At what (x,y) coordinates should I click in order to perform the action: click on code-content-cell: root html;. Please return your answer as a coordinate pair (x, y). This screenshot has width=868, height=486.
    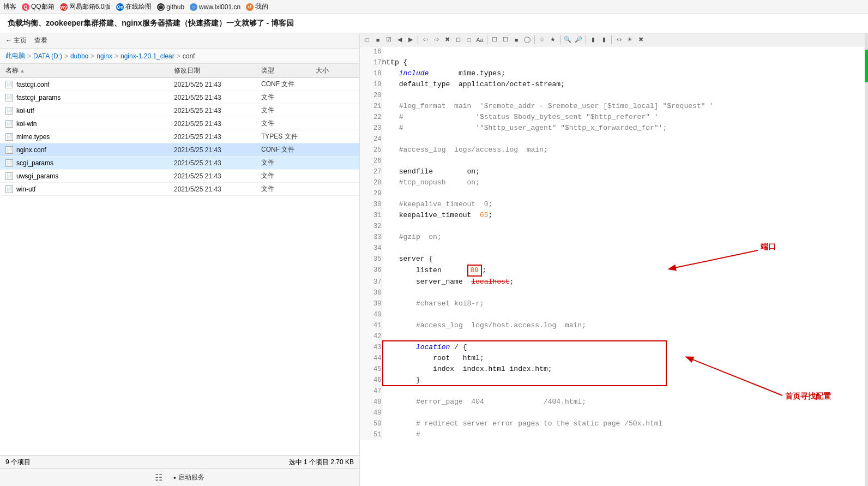
    Looking at the image, I should click on (625, 358).